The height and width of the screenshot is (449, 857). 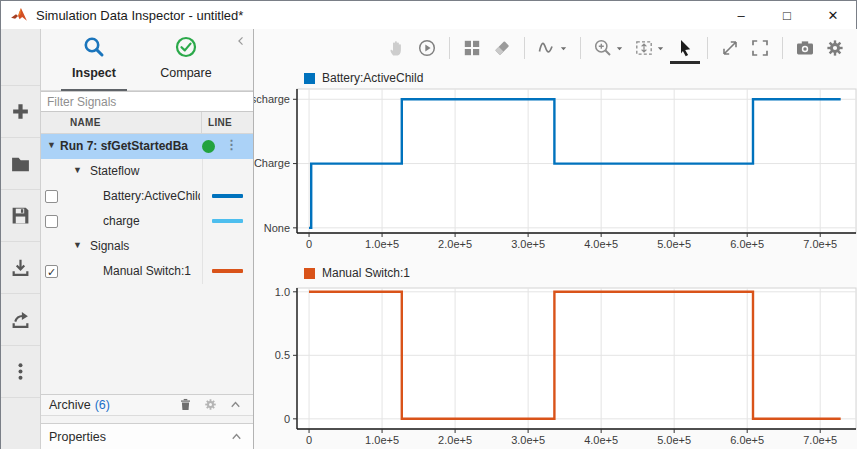 I want to click on svg-text: 1.0, so click(x=282, y=292).